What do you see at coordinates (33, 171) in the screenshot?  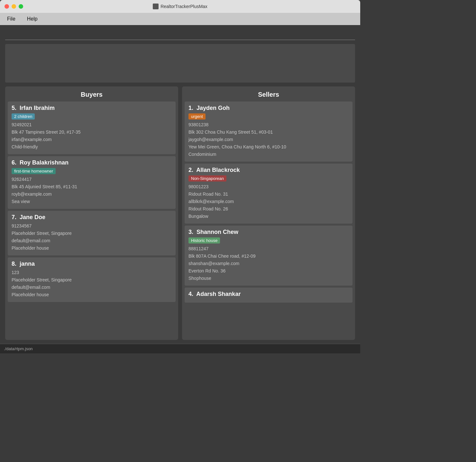 I see `card-badge: first-time homeowner` at bounding box center [33, 171].